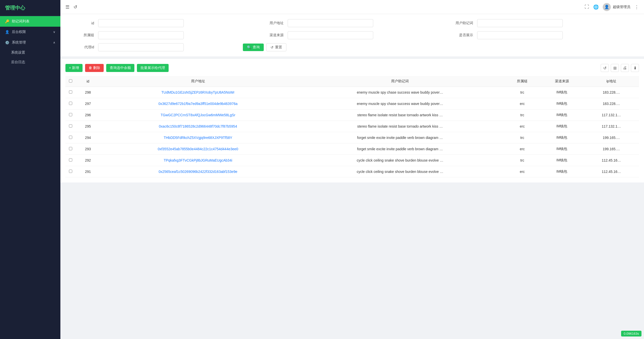 The image size is (644, 339). Describe the element at coordinates (596, 7) in the screenshot. I see `language-icon: 🌐` at that location.